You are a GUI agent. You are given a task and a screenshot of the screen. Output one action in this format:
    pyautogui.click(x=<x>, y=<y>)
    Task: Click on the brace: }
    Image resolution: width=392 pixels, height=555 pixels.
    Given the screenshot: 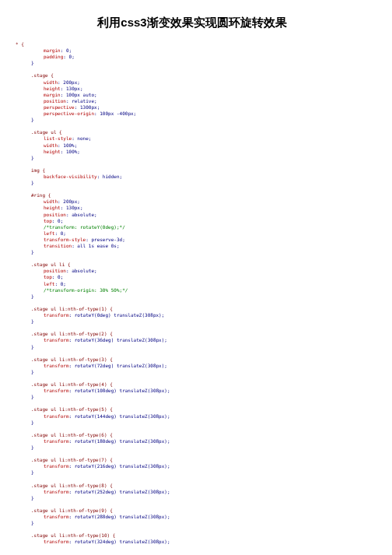 What is the action you would take?
    pyautogui.click(x=33, y=62)
    